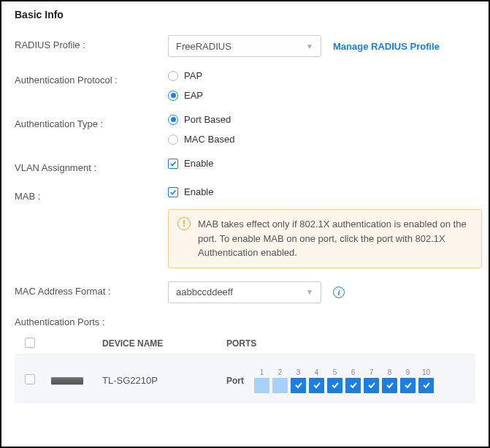 The height and width of the screenshot is (448, 490). What do you see at coordinates (194, 95) in the screenshot?
I see `radio-label: EAP` at bounding box center [194, 95].